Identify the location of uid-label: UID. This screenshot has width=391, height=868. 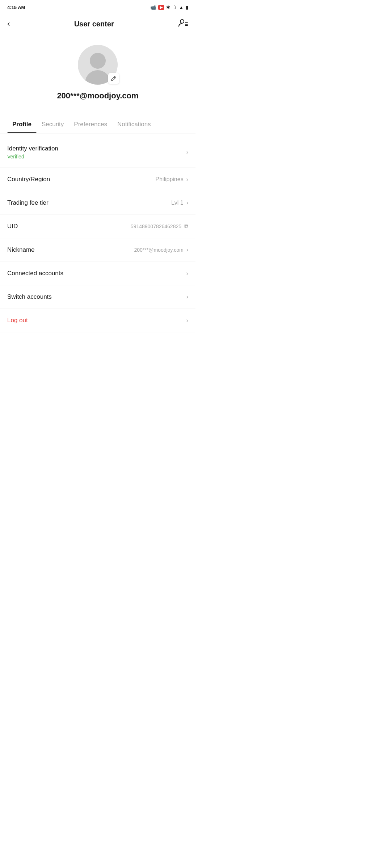
(12, 226).